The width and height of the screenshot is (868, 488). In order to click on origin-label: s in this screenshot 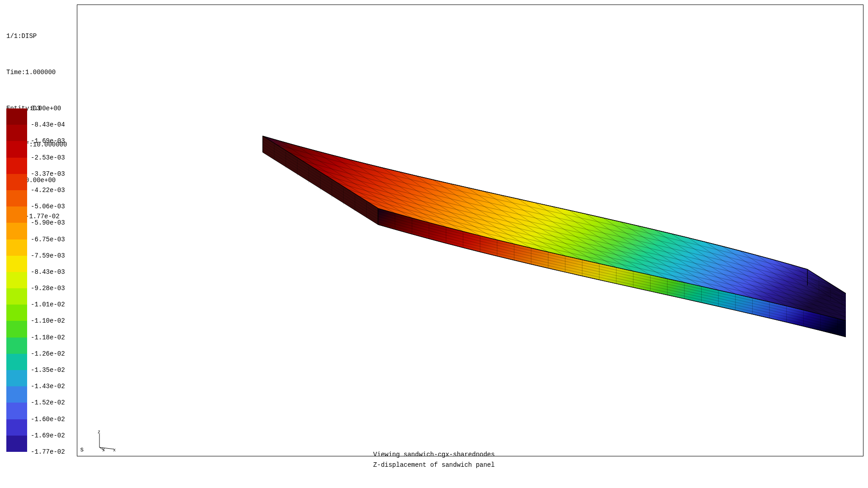, I will do `click(82, 450)`.